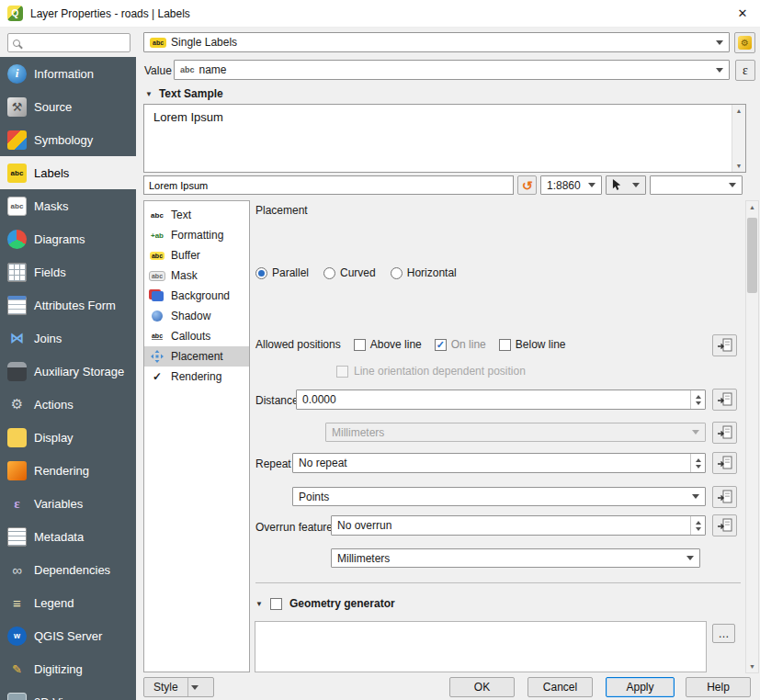 The width and height of the screenshot is (760, 700). I want to click on sidebar-item-legend: ≡Legend, so click(68, 603).